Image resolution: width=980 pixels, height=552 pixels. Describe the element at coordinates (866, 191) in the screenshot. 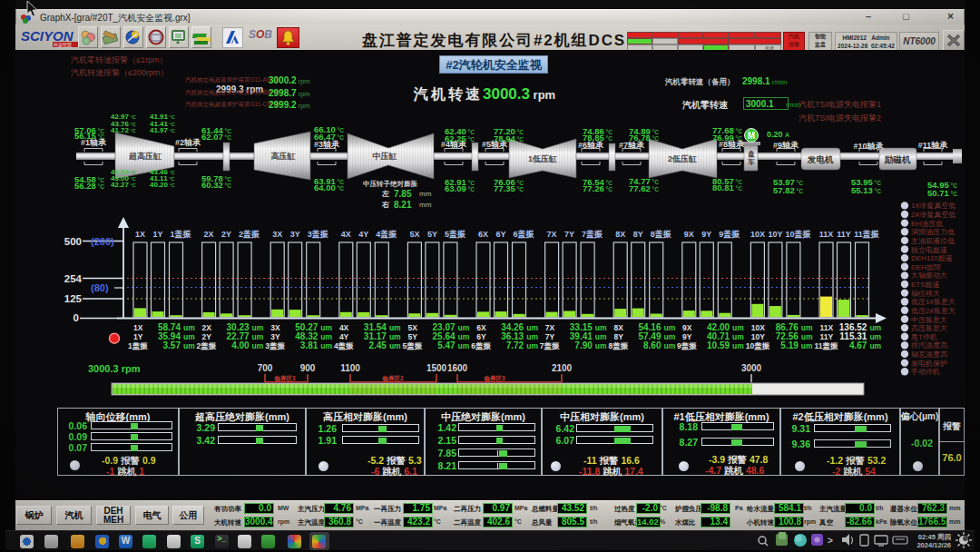

I see `svg-text: 55.13 °C` at that location.